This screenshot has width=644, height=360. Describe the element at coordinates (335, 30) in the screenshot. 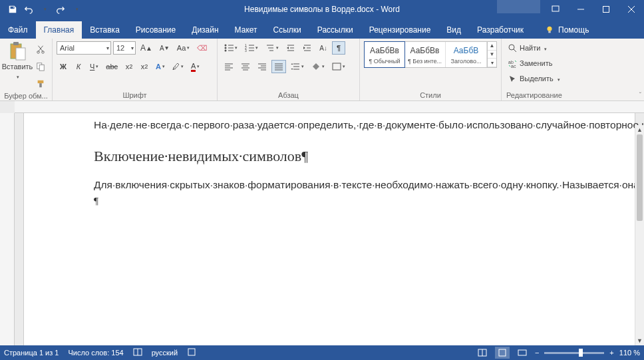

I see `tab-mailings: Рассылки` at that location.